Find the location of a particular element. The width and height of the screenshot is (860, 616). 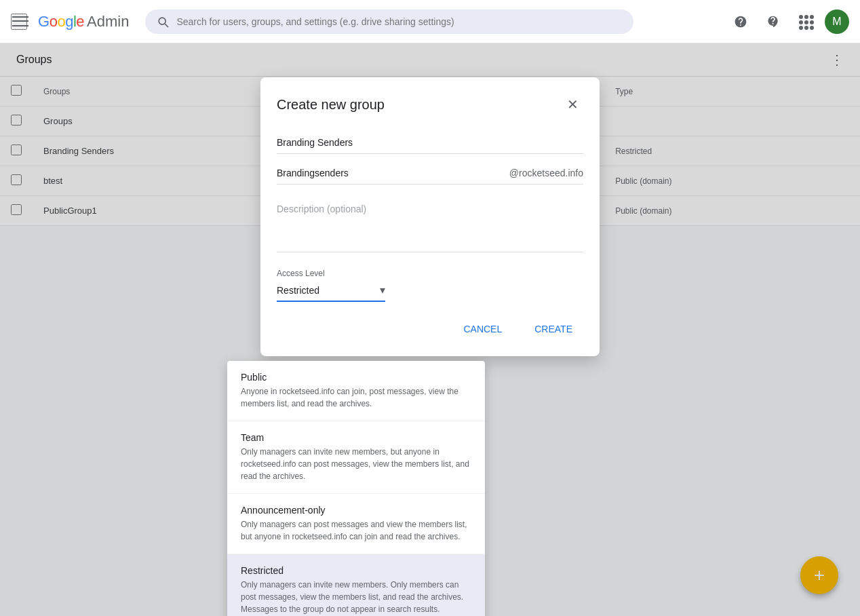

group-name-field is located at coordinates (430, 142).